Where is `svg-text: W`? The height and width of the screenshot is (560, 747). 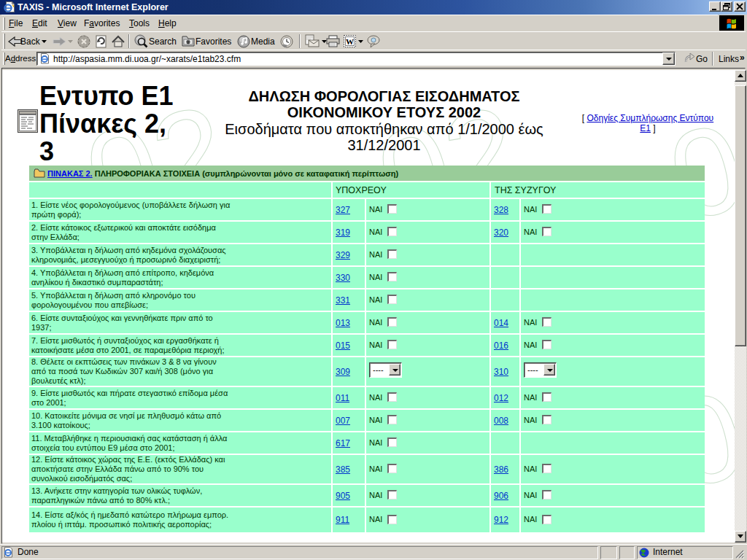
svg-text: W is located at coordinates (350, 42).